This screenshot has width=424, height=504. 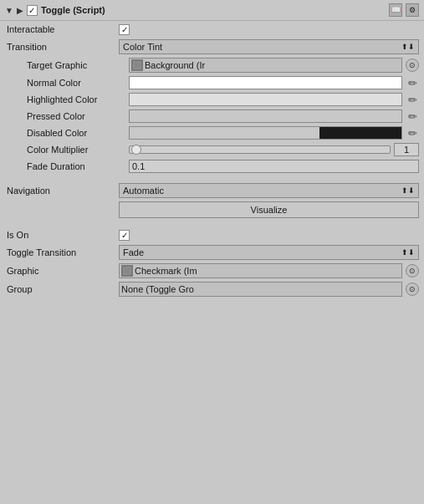 What do you see at coordinates (266, 99) in the screenshot?
I see `highlighted-color-row-inner` at bounding box center [266, 99].